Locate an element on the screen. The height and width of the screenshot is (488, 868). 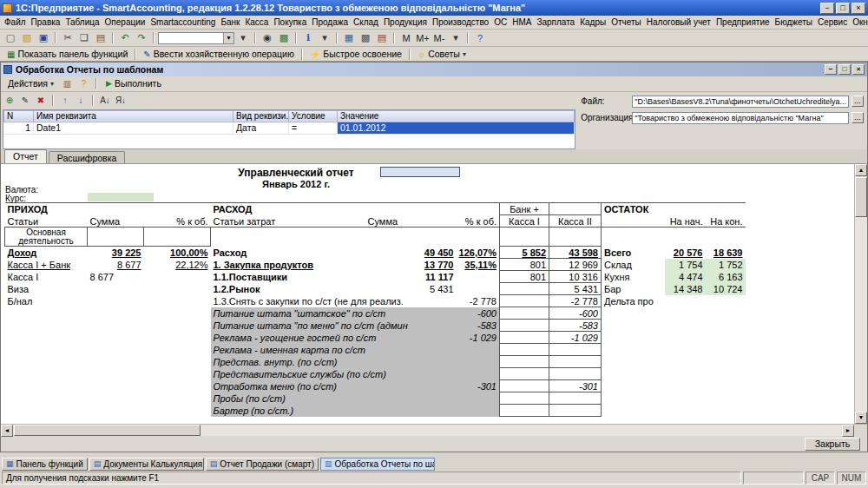
quick-learning-button: ⚡Быстрое освоение is located at coordinates (356, 54).